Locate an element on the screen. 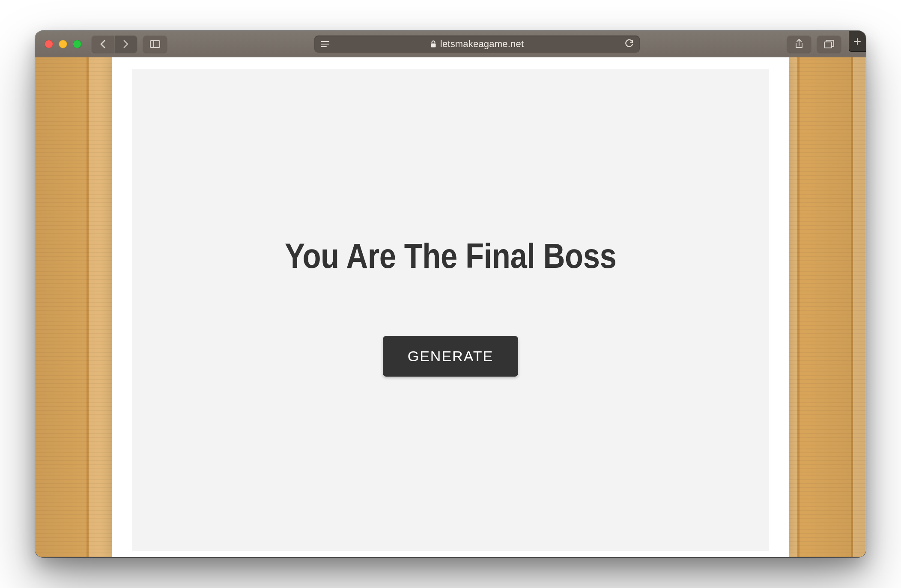 This screenshot has width=901, height=588. reader-icon is located at coordinates (325, 44).